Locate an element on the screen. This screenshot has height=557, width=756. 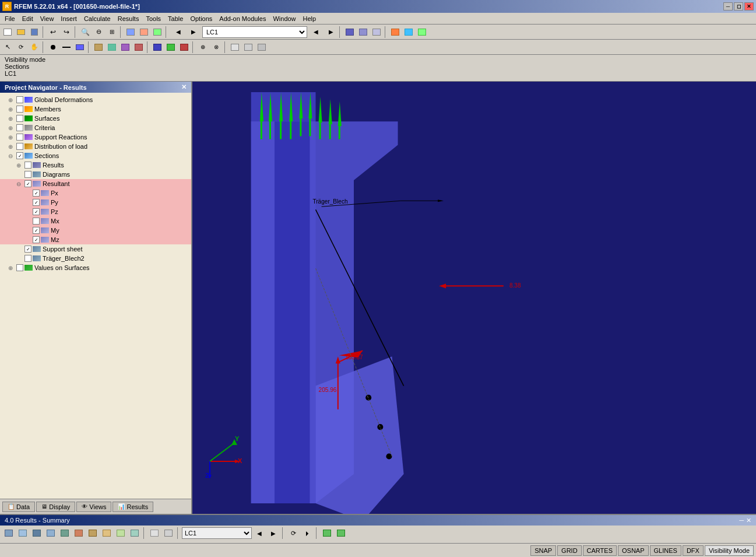
bt-btn6 is located at coordinates (79, 533).